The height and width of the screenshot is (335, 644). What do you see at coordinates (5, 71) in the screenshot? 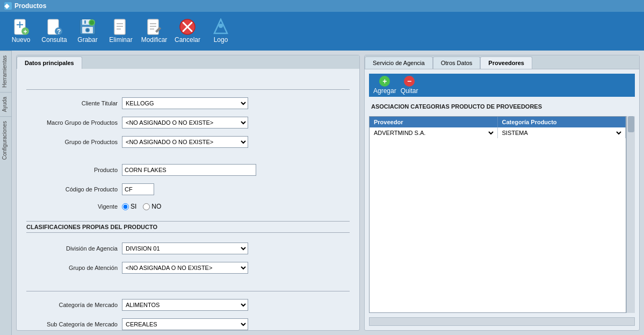
I see `sidebar-tab-herramientas: Herramientas` at bounding box center [5, 71].